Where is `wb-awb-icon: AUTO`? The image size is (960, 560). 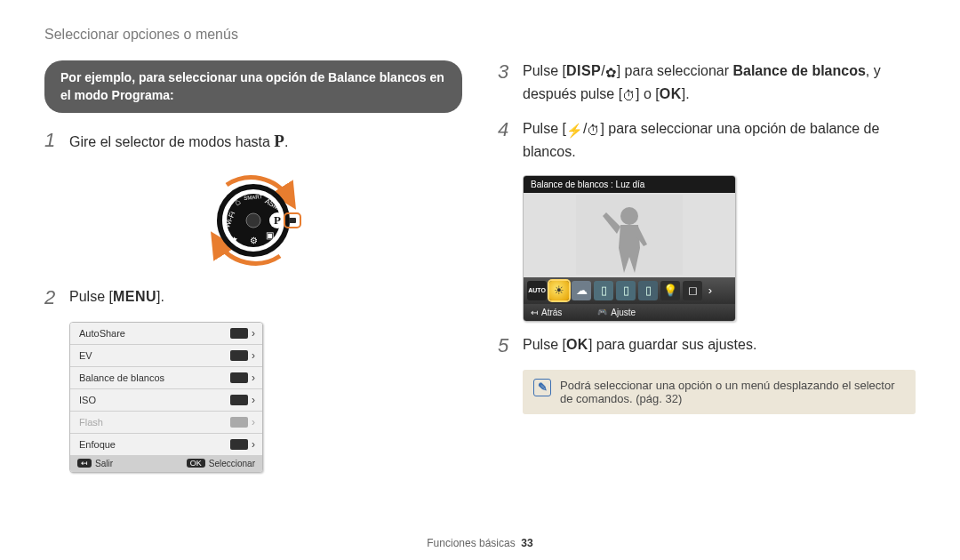
wb-awb-icon: AUTO is located at coordinates (537, 291).